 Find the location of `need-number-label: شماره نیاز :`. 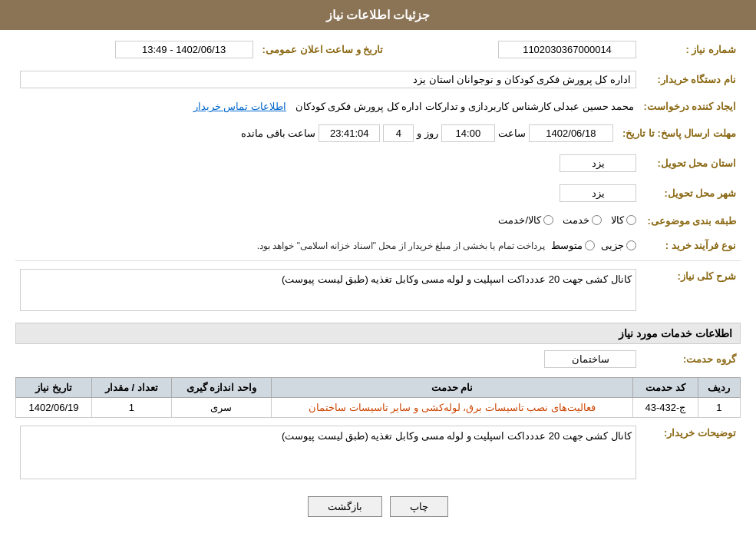

need-number-label: شماره نیاز : is located at coordinates (691, 49).